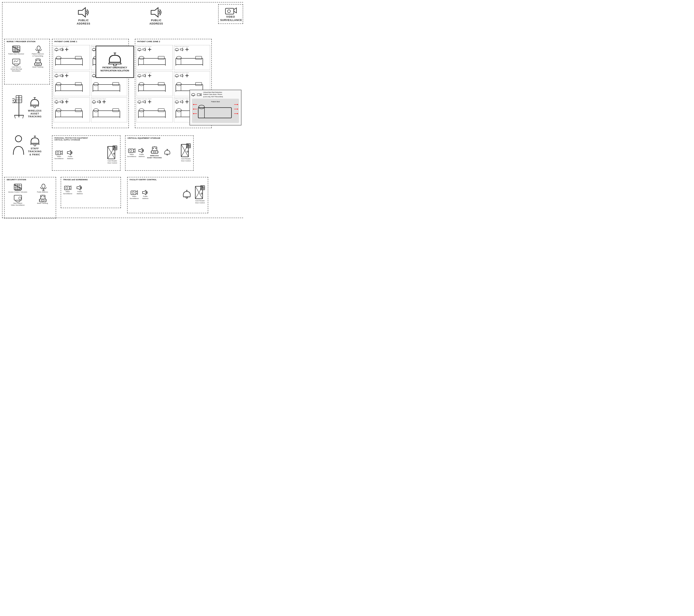 The height and width of the screenshot is (616, 694). Describe the element at coordinates (16, 54) in the screenshot. I see `patient-alert-label: Patient Alert Receiver` at that location.